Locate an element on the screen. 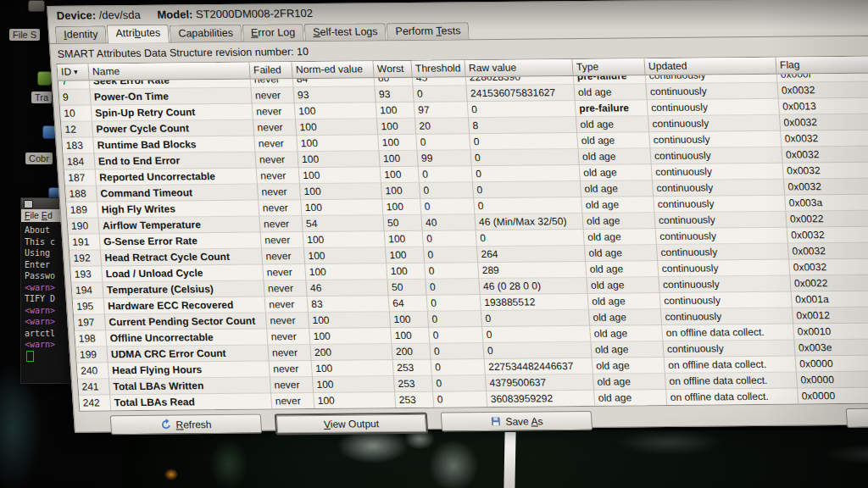 This screenshot has height=488, width=868. column-header-raw-value: Raw value is located at coordinates (519, 68).